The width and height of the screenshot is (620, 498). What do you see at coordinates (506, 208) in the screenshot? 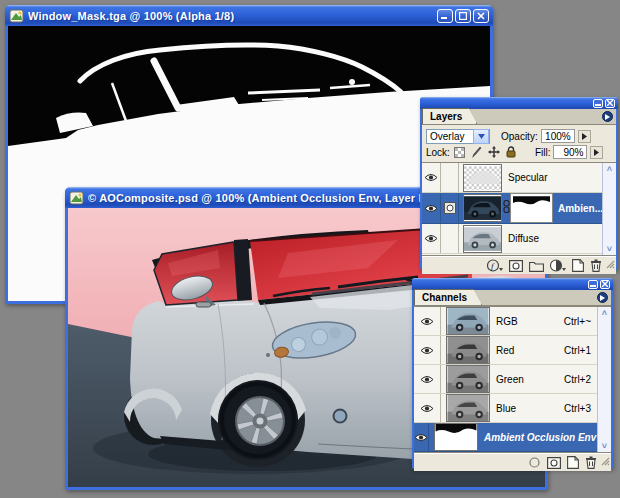
I see `chain-link-icon` at bounding box center [506, 208].